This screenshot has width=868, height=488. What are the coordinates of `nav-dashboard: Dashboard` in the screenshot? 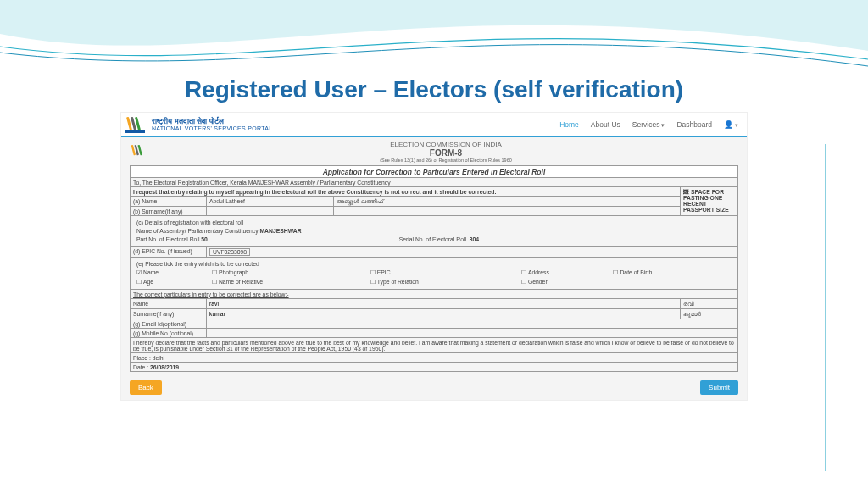 It's located at (694, 125).